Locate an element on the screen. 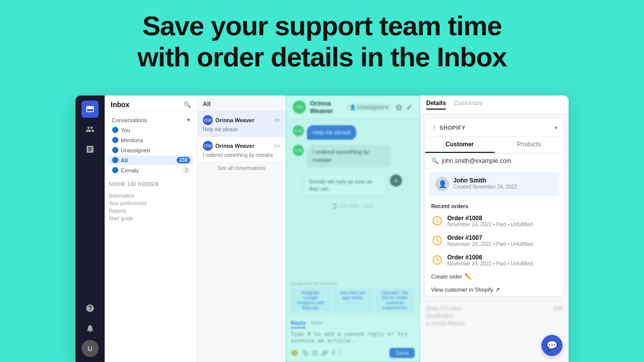  bold-icon: B is located at coordinates (334, 353).